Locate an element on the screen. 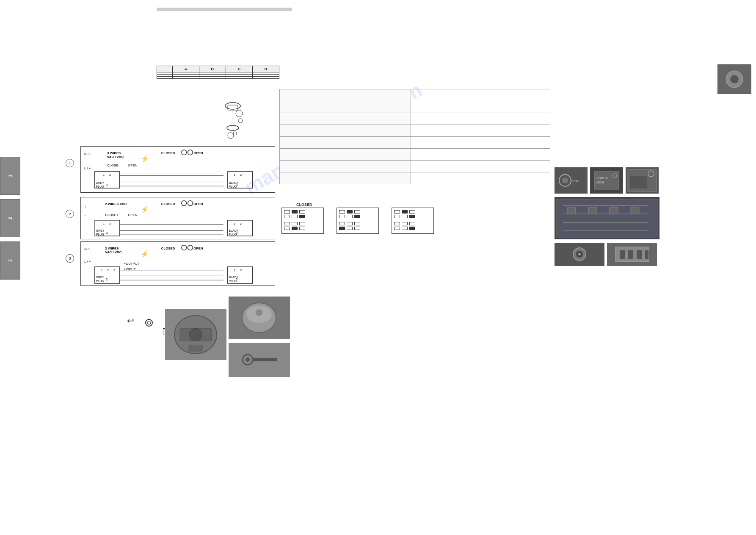  section-num-1: 1 is located at coordinates (70, 163).